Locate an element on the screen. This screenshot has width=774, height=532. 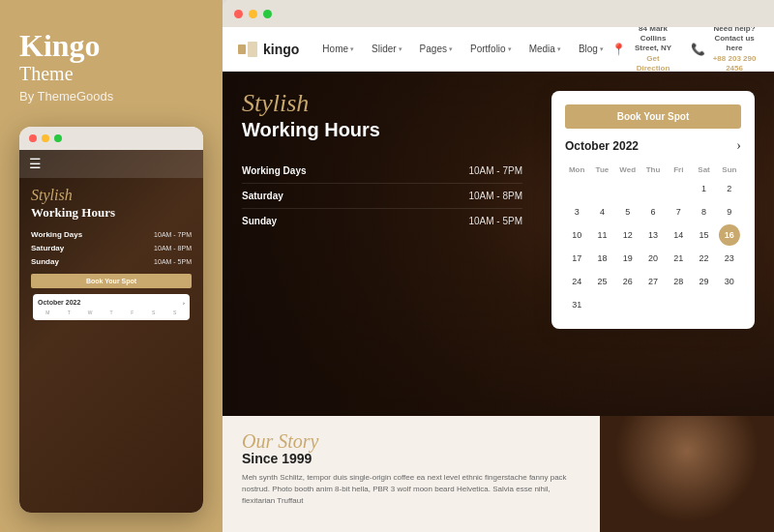
mini-stylish-text: Stylish is located at coordinates (111, 195).